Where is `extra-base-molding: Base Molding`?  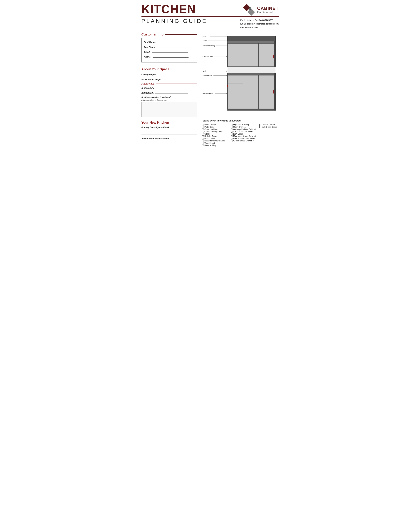 extra-base-molding: Base Molding is located at coordinates (216, 145).